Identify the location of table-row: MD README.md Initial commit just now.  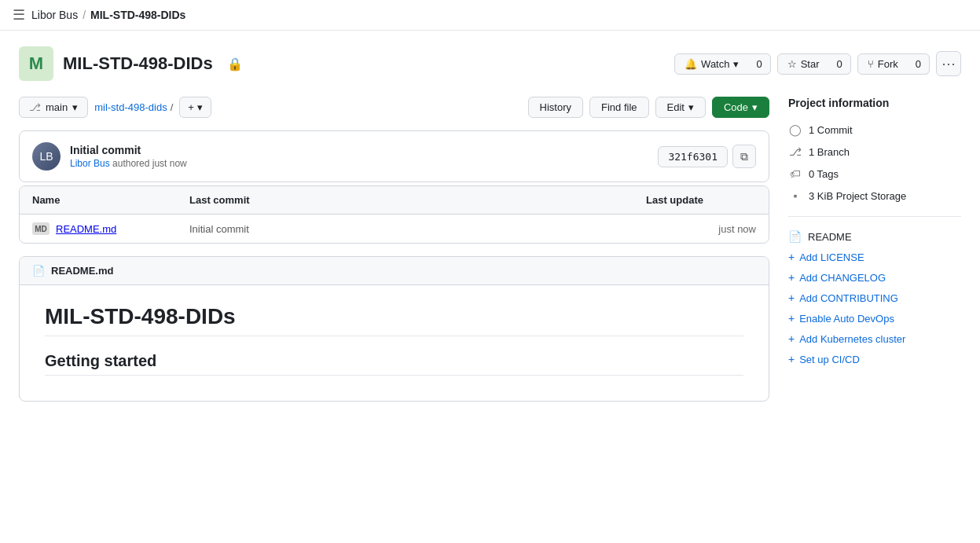
(395, 229).